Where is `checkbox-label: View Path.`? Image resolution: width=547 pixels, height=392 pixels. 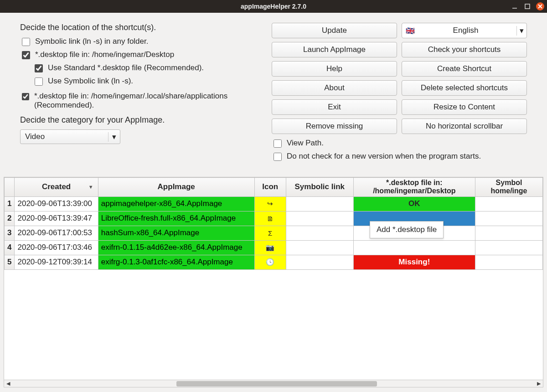
checkbox-label: View Path. is located at coordinates (305, 143).